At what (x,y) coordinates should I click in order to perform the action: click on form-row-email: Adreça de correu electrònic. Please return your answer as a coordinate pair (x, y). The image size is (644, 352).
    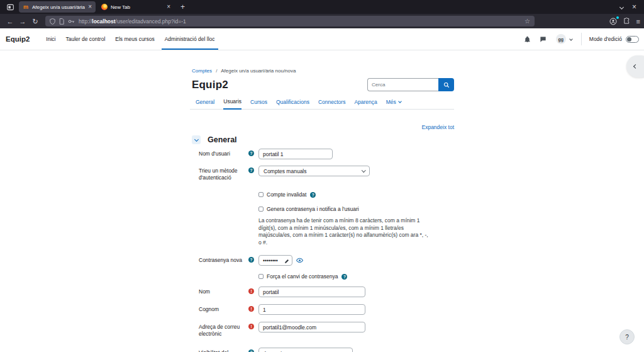
    Looking at the image, I should click on (322, 329).